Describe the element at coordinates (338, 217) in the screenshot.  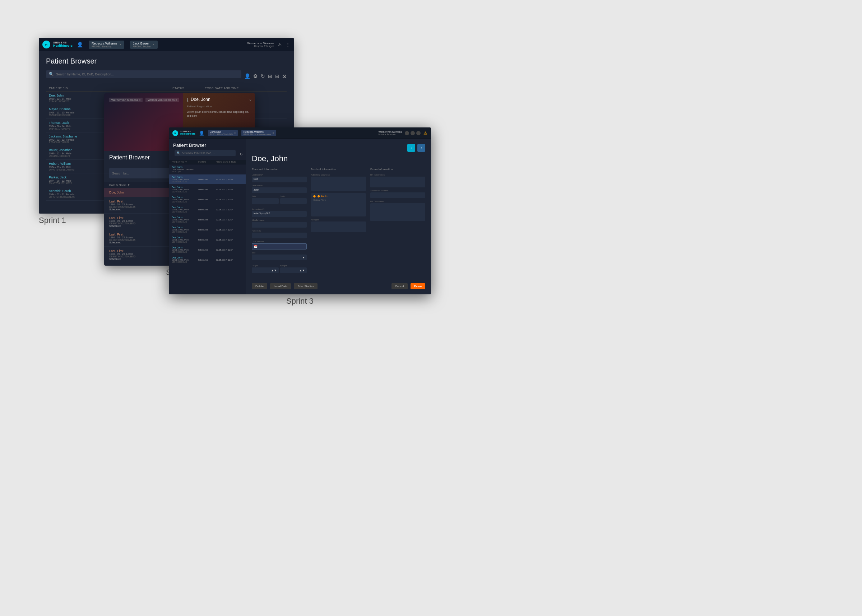
I see `win3-right-panel: ↓ ↑ Doe, John Personal Information Last …` at that location.